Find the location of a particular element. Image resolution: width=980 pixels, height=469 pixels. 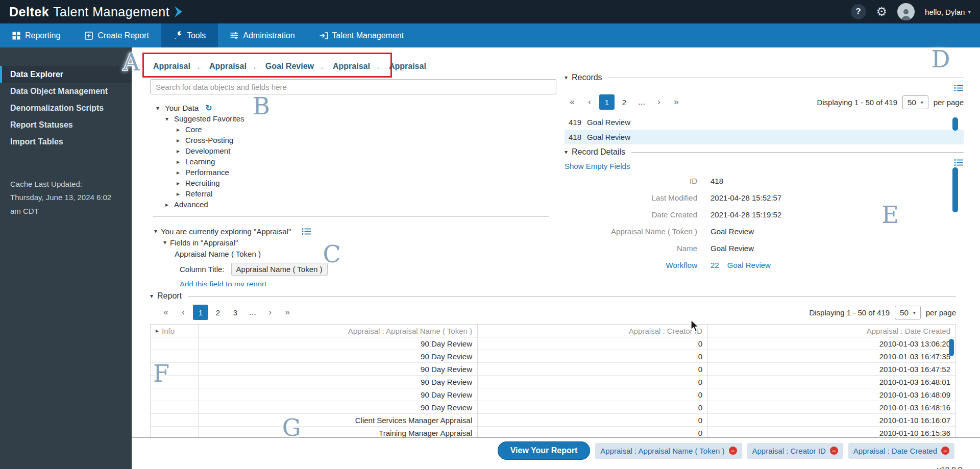

workflow-name-link: Goal Review is located at coordinates (749, 265).